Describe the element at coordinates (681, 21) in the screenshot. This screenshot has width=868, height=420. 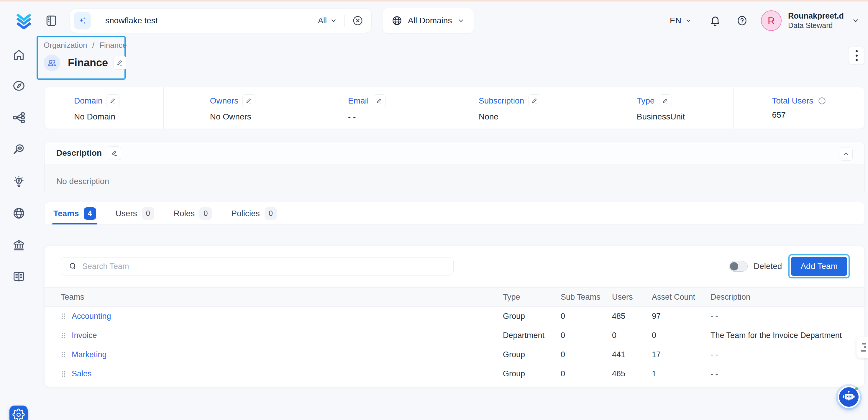
I see `language-dropdown: EN` at that location.